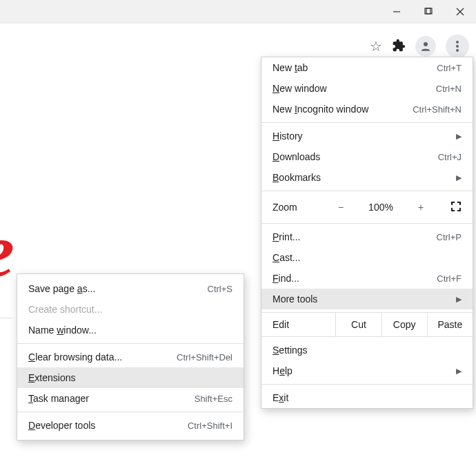 Image resolution: width=476 pixels, height=473 pixels. Describe the element at coordinates (367, 157) in the screenshot. I see `menu-downloads: Downloads Ctrl+J` at that location.